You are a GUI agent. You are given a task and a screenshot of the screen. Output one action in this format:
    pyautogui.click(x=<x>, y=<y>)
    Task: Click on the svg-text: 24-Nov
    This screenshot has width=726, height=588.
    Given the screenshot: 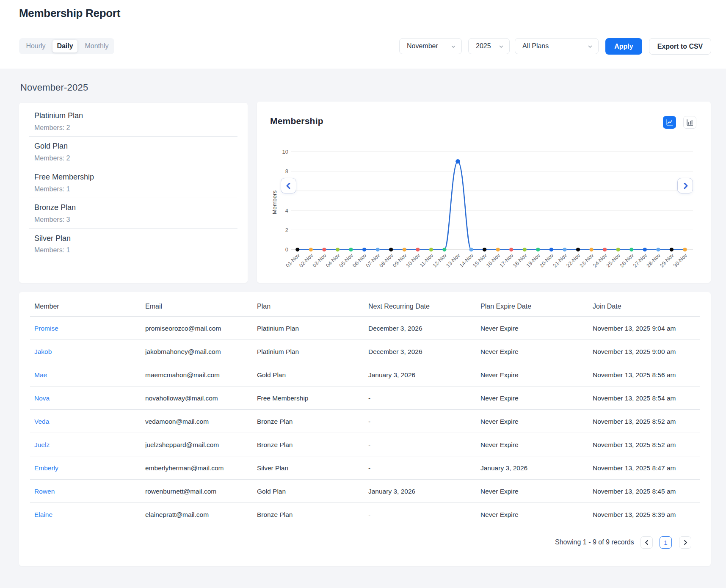 What is the action you would take?
    pyautogui.click(x=600, y=261)
    